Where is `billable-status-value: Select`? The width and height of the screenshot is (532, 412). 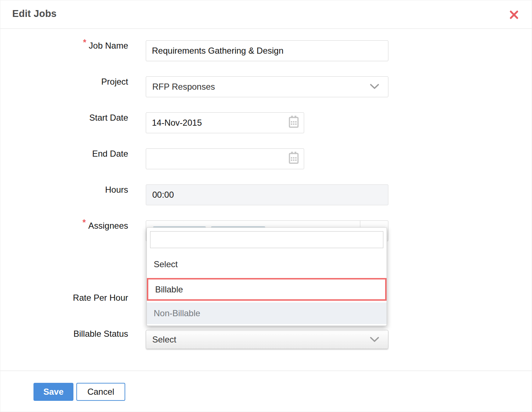
billable-status-value: Select is located at coordinates (164, 339).